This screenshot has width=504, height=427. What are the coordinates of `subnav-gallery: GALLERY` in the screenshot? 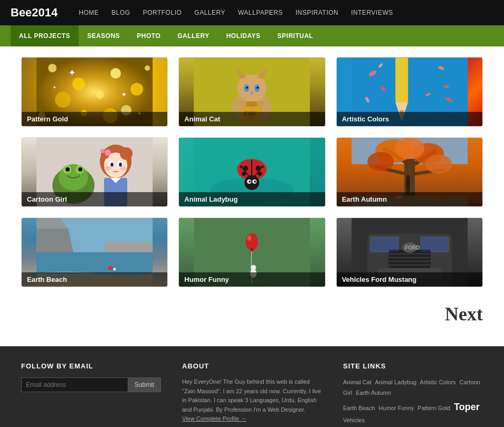 It's located at (193, 36).